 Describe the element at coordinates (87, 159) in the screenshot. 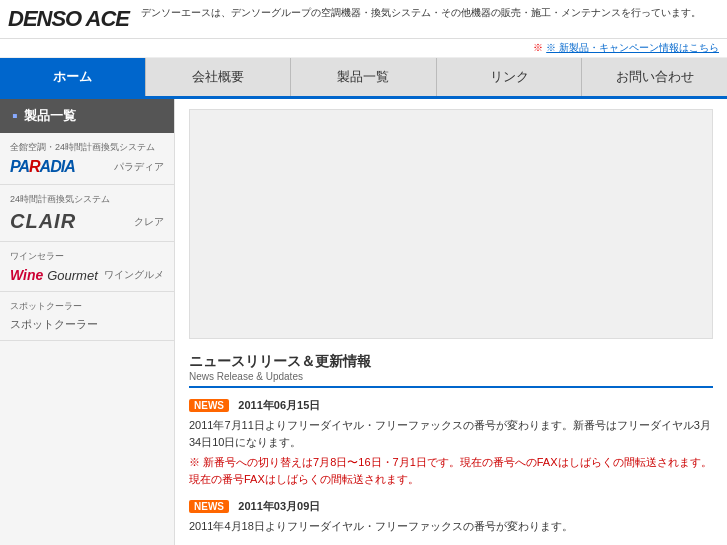

I see `sidebar-paradia-section: 全館空調・24時間計画換気システム PARADIA パラディア` at that location.